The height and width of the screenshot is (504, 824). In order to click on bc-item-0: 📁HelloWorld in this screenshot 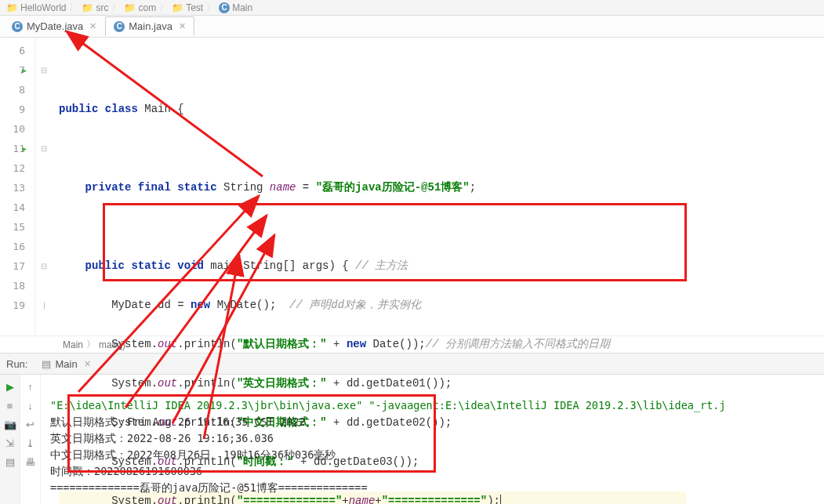, I will do `click(36, 8)`.